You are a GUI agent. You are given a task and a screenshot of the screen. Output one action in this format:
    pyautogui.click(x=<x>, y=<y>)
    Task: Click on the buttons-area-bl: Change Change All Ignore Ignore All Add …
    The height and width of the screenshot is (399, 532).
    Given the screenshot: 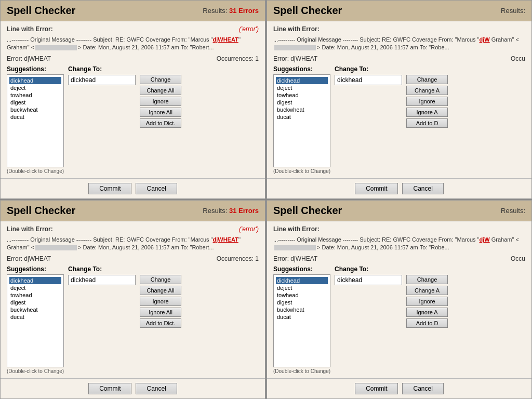 What is the action you would take?
    pyautogui.click(x=161, y=297)
    